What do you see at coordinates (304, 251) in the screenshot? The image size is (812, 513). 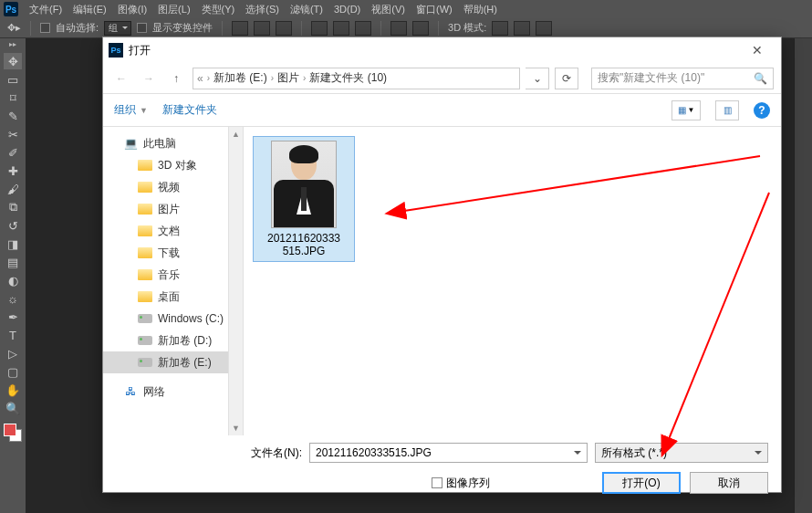 I see `file-name-line2: 515.JPG` at bounding box center [304, 251].